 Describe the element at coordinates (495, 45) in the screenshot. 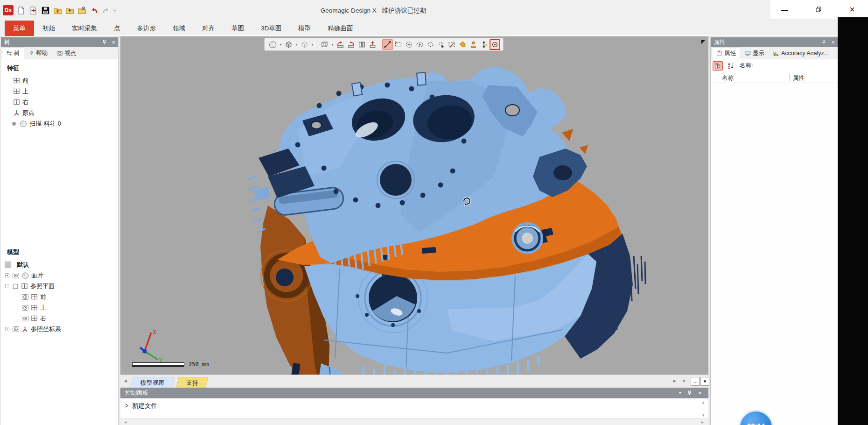

I see `selection-visibility-icon` at that location.